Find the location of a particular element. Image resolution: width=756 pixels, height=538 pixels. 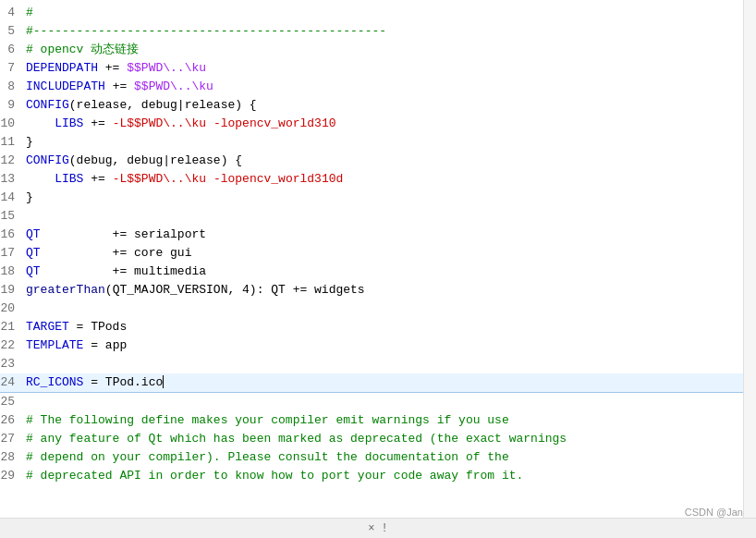

line-number: 19 is located at coordinates (13, 290).